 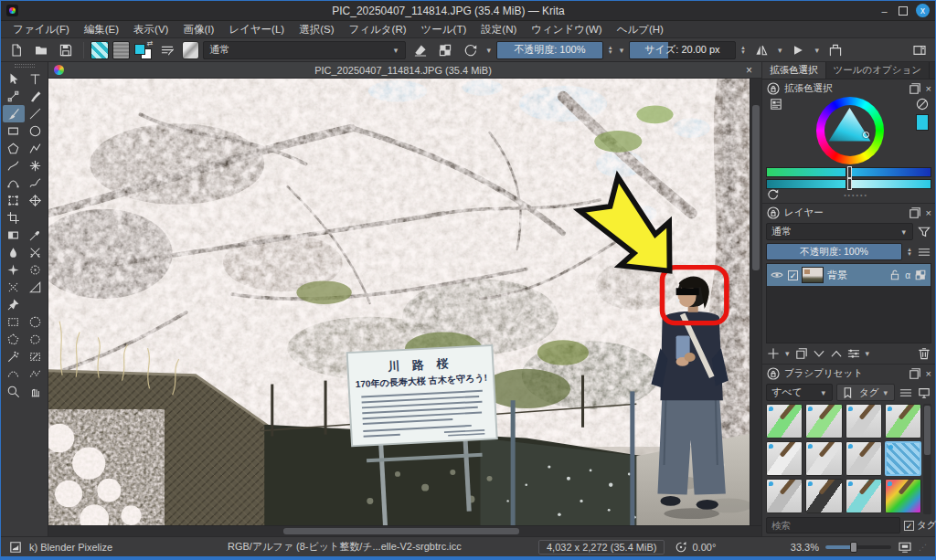 I want to click on zoom-slider, so click(x=858, y=547).